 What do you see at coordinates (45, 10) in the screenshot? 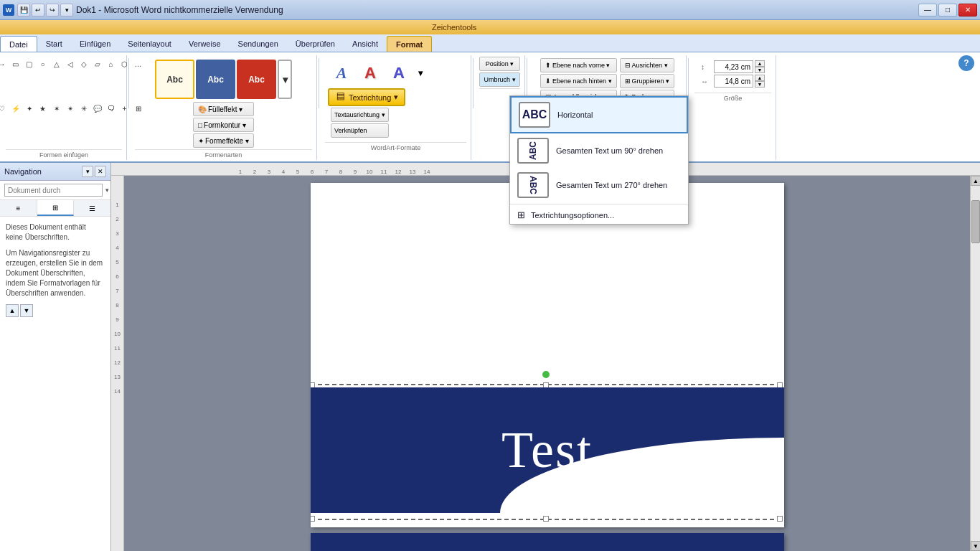
I see `quick-access-toolbar: 💾 ↩ ↪ ▾` at bounding box center [45, 10].